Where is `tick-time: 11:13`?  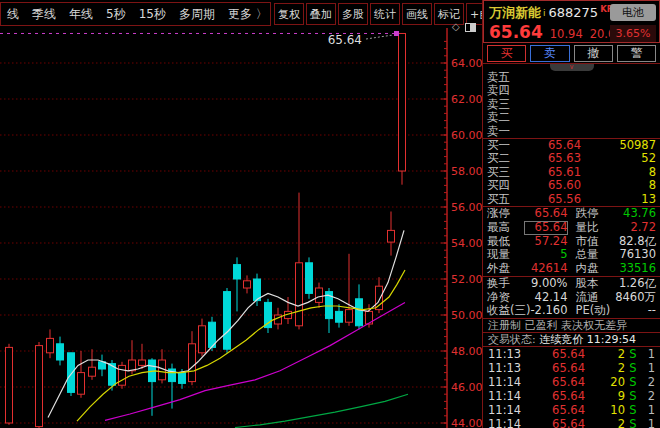
tick-time: 11:13 is located at coordinates (504, 368).